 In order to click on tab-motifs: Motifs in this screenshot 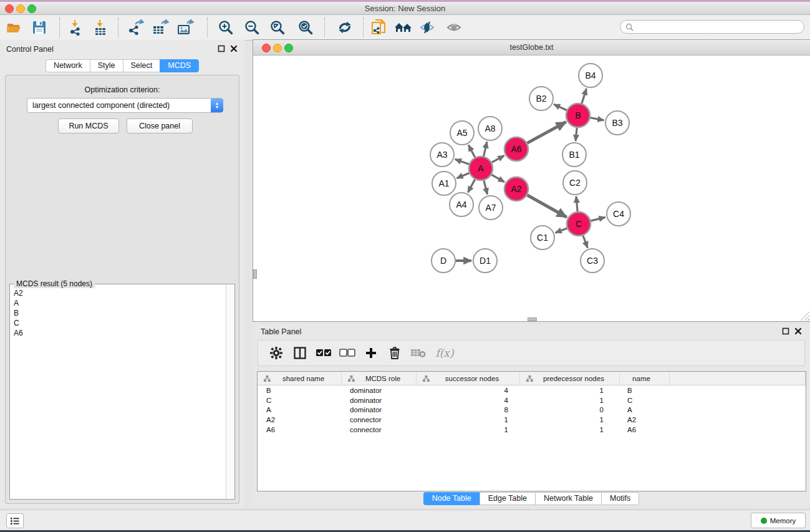, I will do `click(620, 499)`.